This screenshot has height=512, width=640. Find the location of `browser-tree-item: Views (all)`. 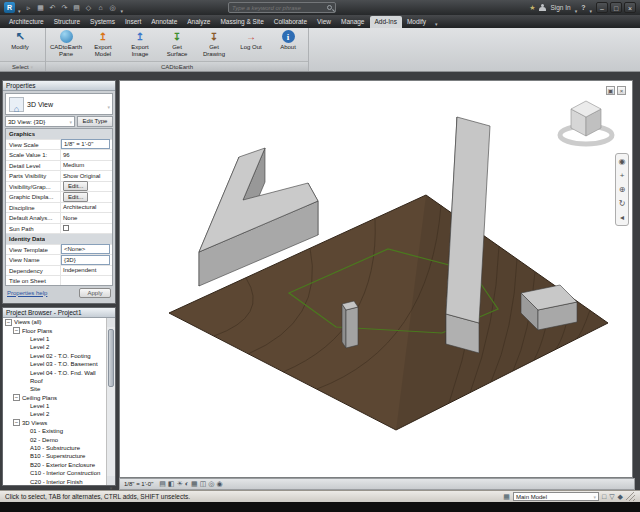

browser-tree-item: Views (all) is located at coordinates (54, 322).